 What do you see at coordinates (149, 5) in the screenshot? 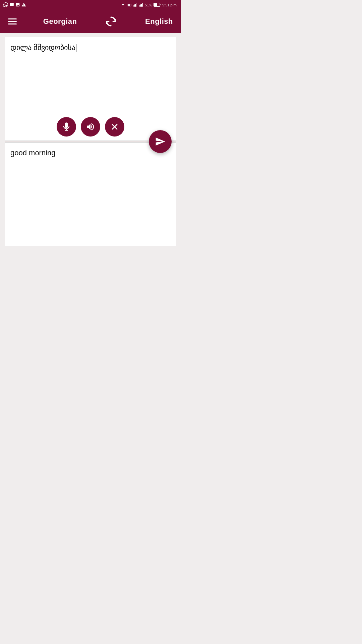
I see `status-right: HD 51% 9:51 p.m.` at bounding box center [149, 5].